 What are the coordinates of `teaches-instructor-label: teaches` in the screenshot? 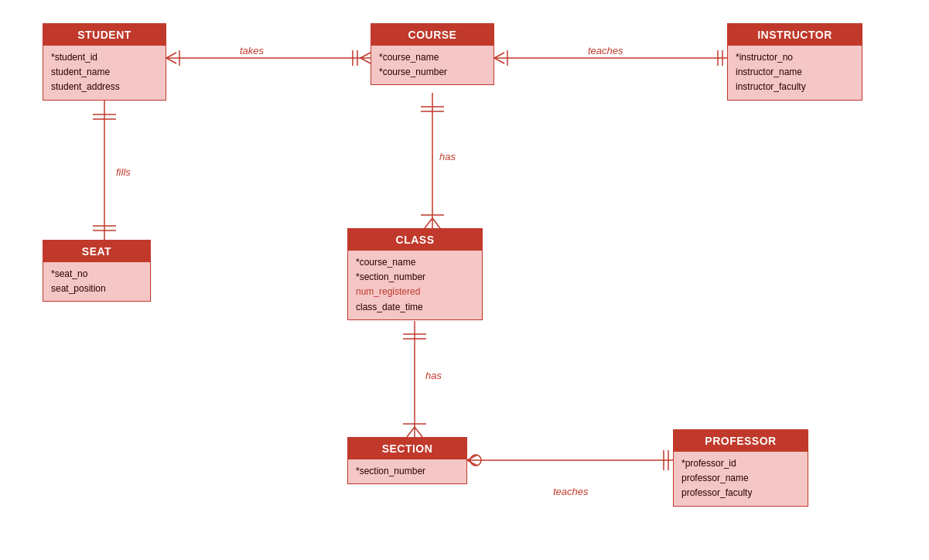 It's located at (606, 51).